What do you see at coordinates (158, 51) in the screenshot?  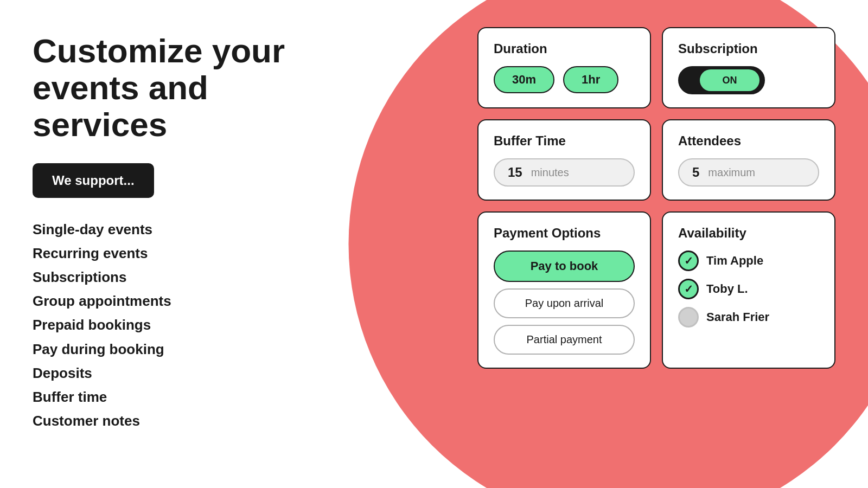 I see `title-line1: Customize your` at bounding box center [158, 51].